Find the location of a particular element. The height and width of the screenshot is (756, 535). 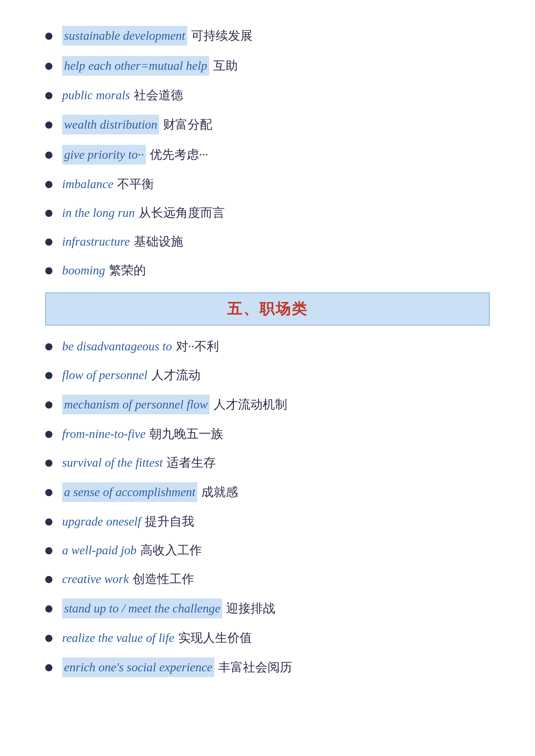

list-item: enrich one's social experience丰富社会阅历 is located at coordinates (268, 667).